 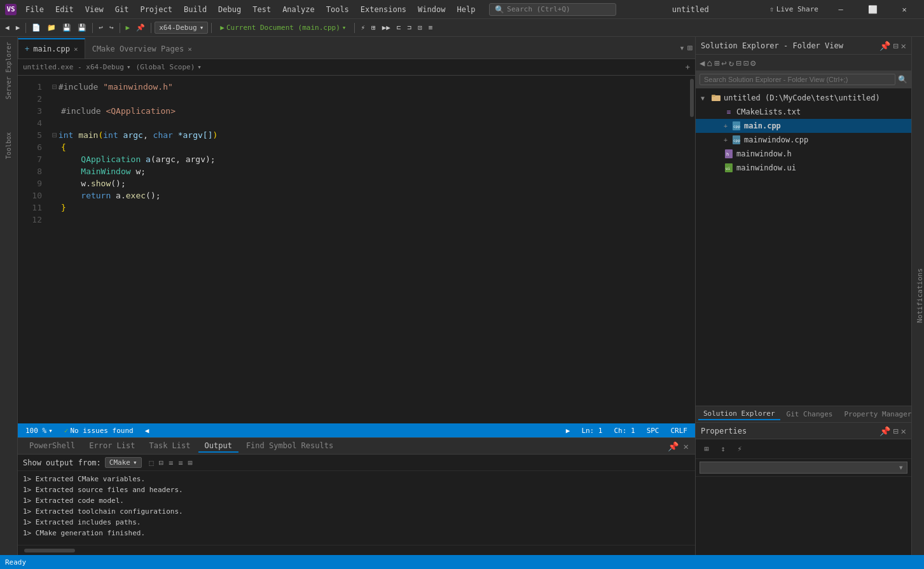 What do you see at coordinates (362, 28) in the screenshot?
I see `toolbar-extra-1: ⚡` at bounding box center [362, 28].